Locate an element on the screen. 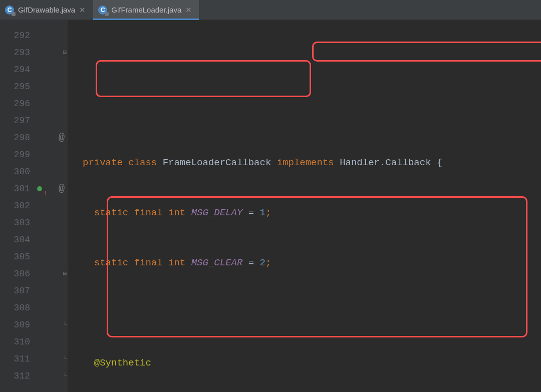 Image resolution: width=541 pixels, height=392 pixels. tab-label: GifDrawable.java is located at coordinates (47, 10).